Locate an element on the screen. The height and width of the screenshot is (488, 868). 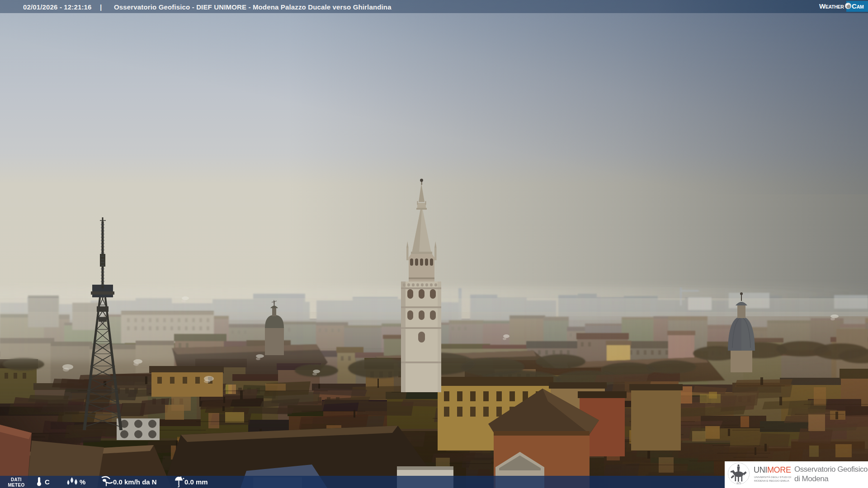
svg-text: MODENA E REGGIO EMILIA is located at coordinates (772, 481).